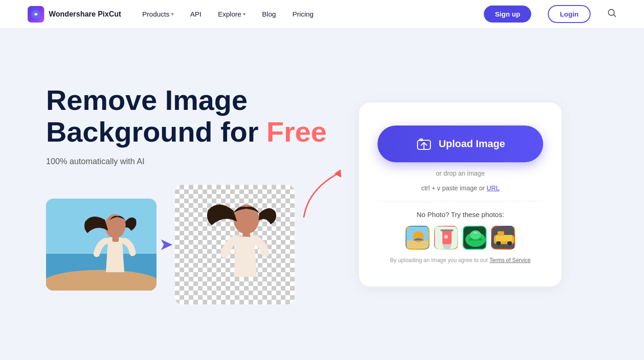  Describe the element at coordinates (493, 188) in the screenshot. I see `url-link: URL` at that location.